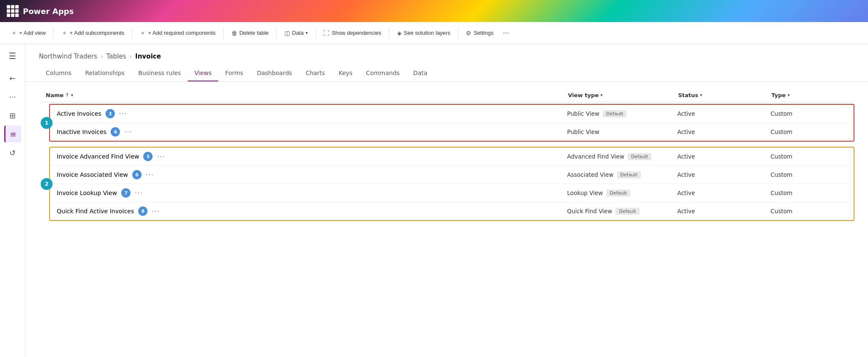 This screenshot has height=357, width=868. I want to click on row-name: Invoice Advanced Find View, so click(98, 156).